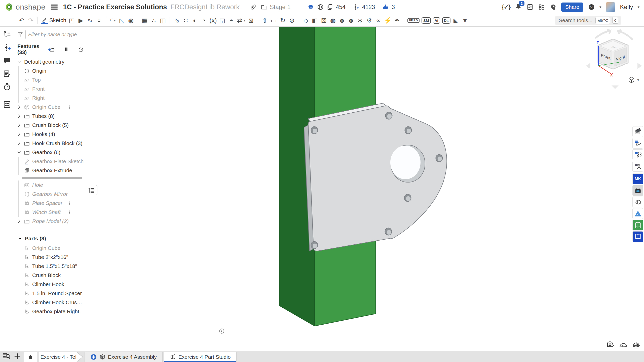 This screenshot has width=644, height=362. I want to click on user-name: Kelly, so click(626, 7).